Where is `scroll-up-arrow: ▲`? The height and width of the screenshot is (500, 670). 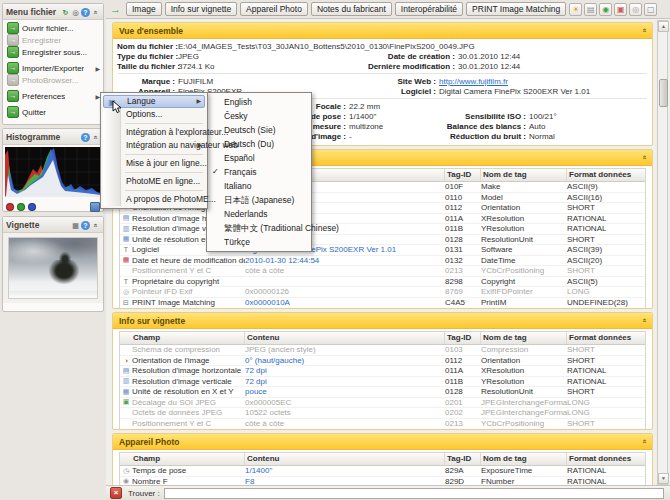 scroll-up-arrow: ▲ is located at coordinates (664, 26).